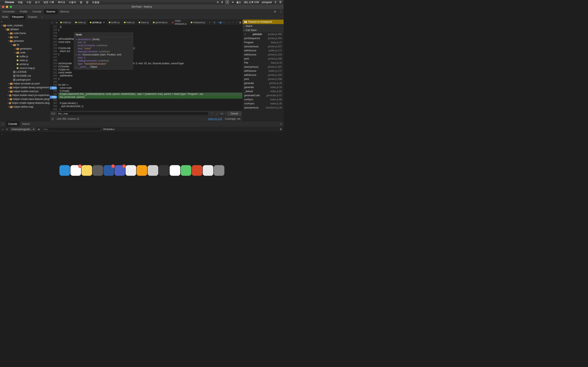 Image resolution: width=588 pixels, height=367 pixels. What do you see at coordinates (179, 22) in the screenshot?
I see `file-tab: ⊗VM92 webpack.js` at bounding box center [179, 22].